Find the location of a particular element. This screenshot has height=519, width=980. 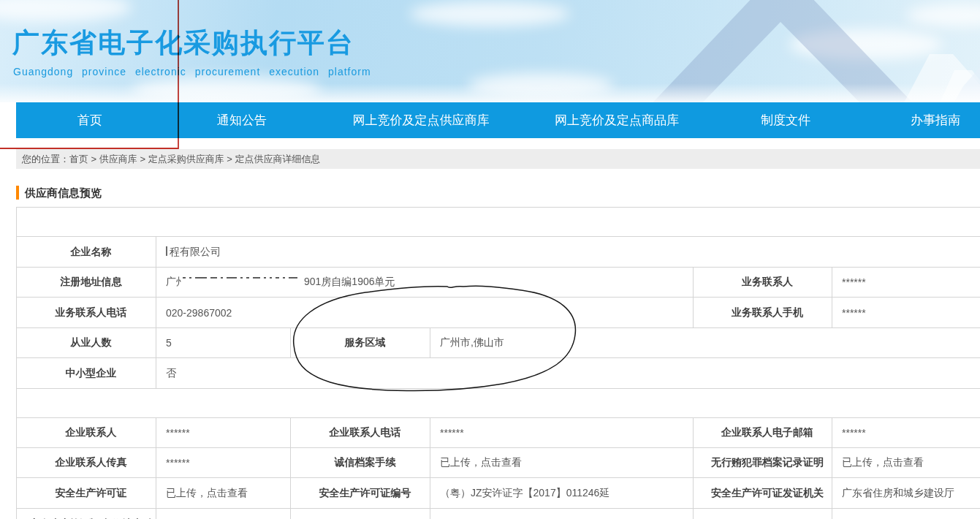

label-contact-fax: 企业联系人传真 is located at coordinates (86, 463).